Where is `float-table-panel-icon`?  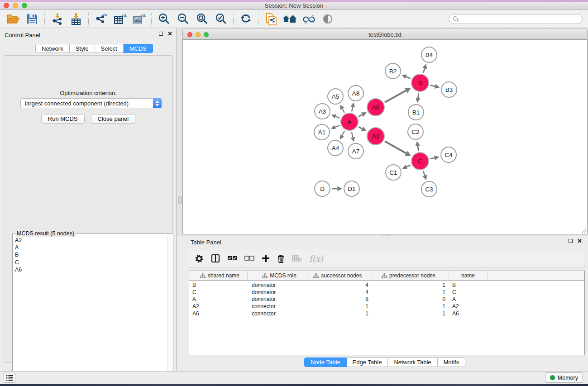
float-table-panel-icon is located at coordinates (570, 241).